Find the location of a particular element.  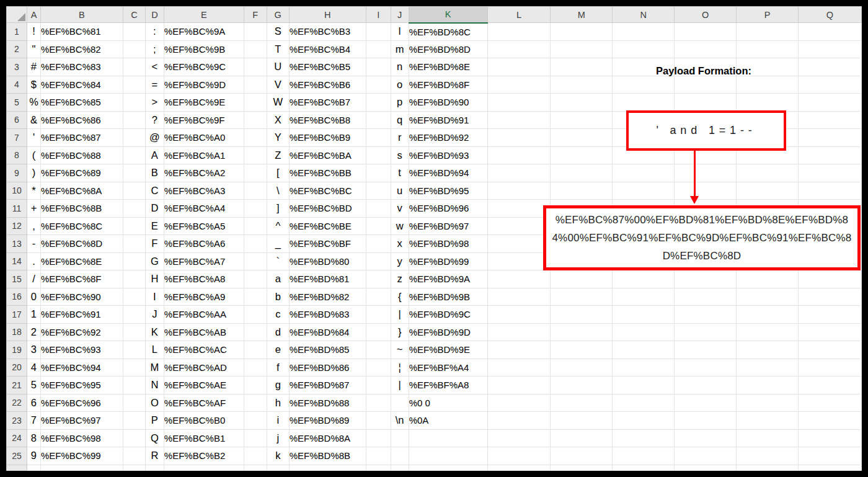

cell-M6 is located at coordinates (582, 120).